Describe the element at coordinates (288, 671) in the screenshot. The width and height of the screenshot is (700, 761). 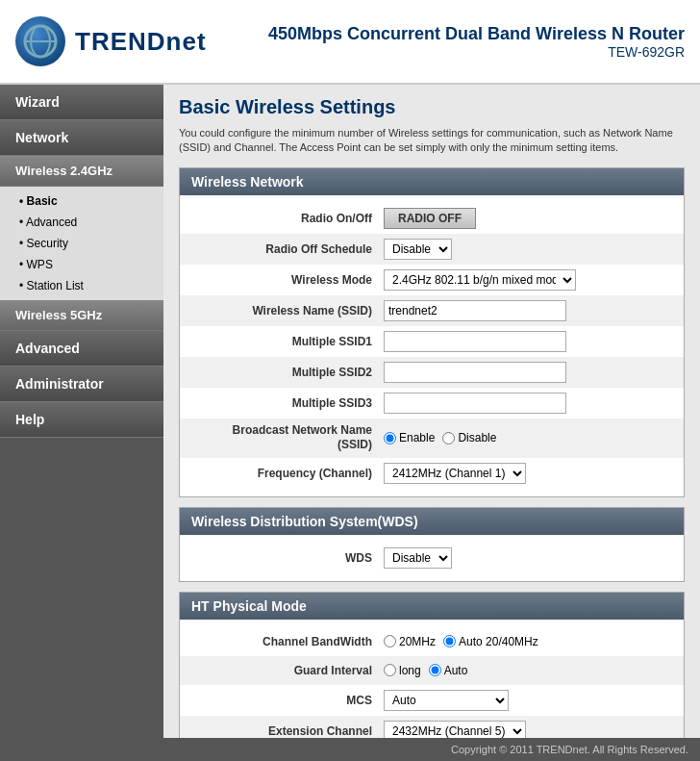
I see `guard-interval-label: Guard Interval` at that location.